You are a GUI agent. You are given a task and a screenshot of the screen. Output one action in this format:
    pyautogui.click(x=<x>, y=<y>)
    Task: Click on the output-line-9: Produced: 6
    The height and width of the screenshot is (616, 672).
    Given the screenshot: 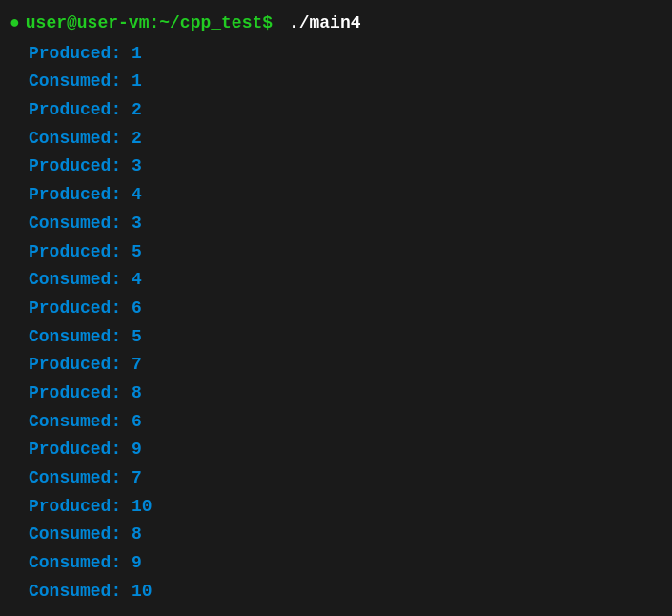 What is the action you would take?
    pyautogui.click(x=341, y=309)
    